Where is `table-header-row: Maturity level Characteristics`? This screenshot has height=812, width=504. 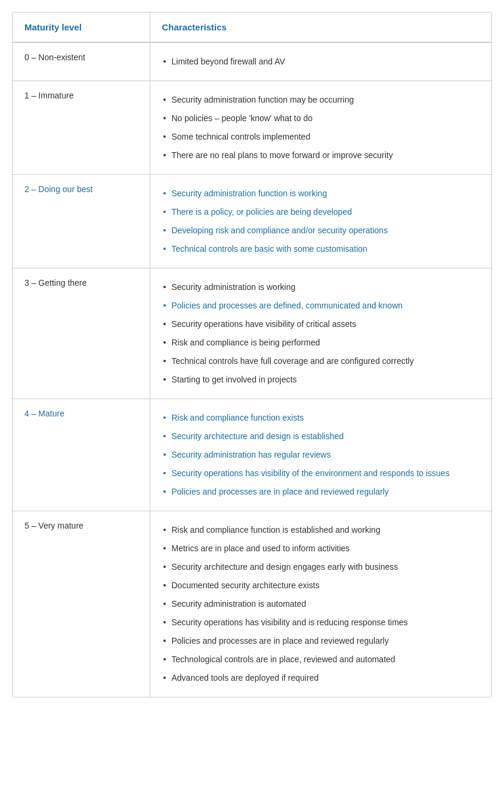 table-header-row: Maturity level Characteristics is located at coordinates (252, 27).